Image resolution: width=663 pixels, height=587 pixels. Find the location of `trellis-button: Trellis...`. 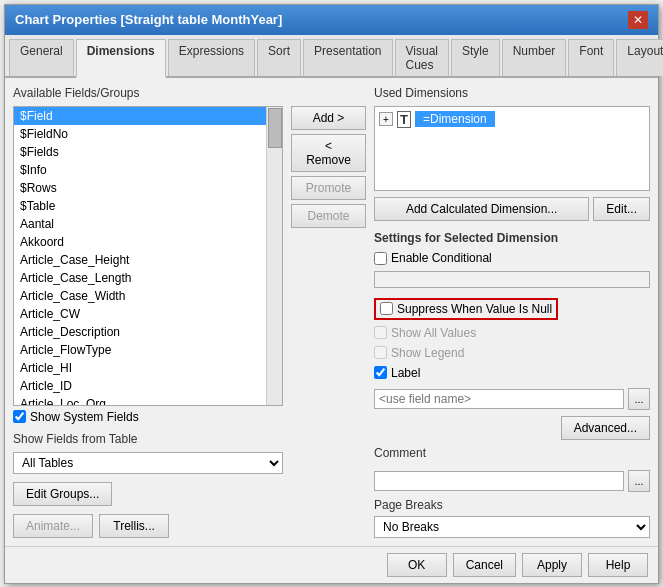

trellis-button: Trellis... is located at coordinates (134, 526).